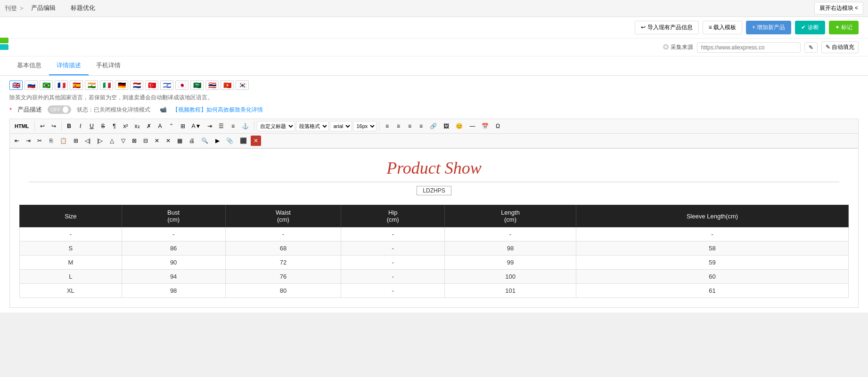 Image resolution: width=868 pixels, height=377 pixels. I want to click on lang-fr-button: 🇫🇷, so click(61, 85).